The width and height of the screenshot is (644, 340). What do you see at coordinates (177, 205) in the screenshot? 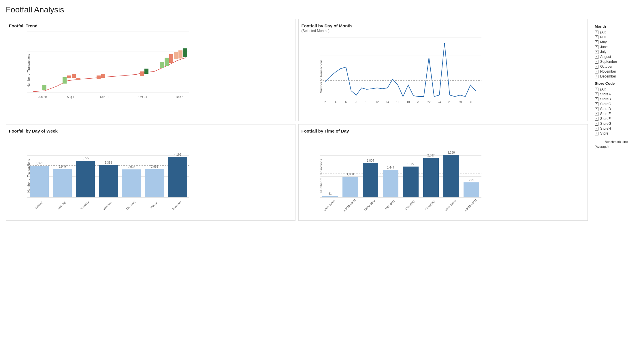
I see `svg-text: Saturday` at bounding box center [177, 205].